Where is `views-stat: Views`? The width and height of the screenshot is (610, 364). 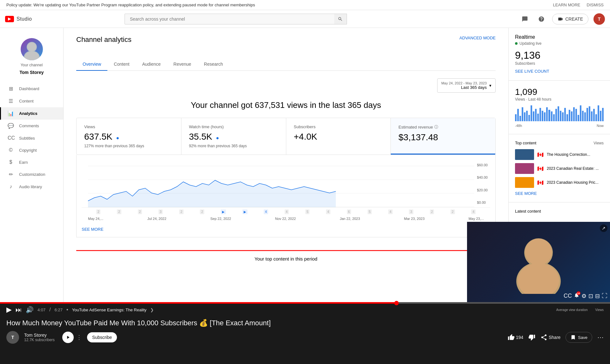 views-stat: Views is located at coordinates (600, 310).